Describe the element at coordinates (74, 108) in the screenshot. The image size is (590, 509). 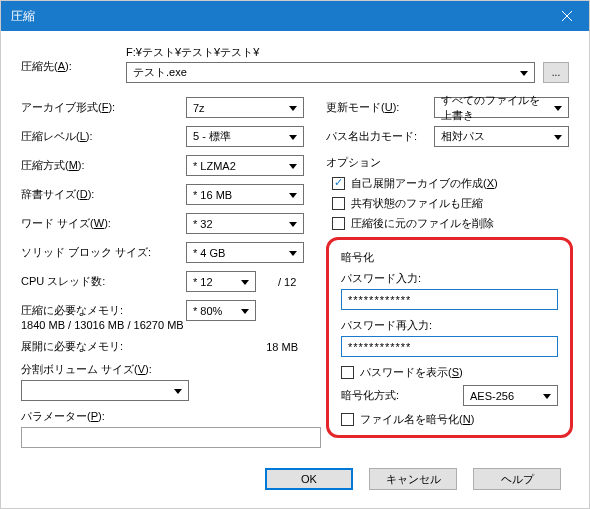
I see `format-label: アーカイブ形式(F):` at that location.